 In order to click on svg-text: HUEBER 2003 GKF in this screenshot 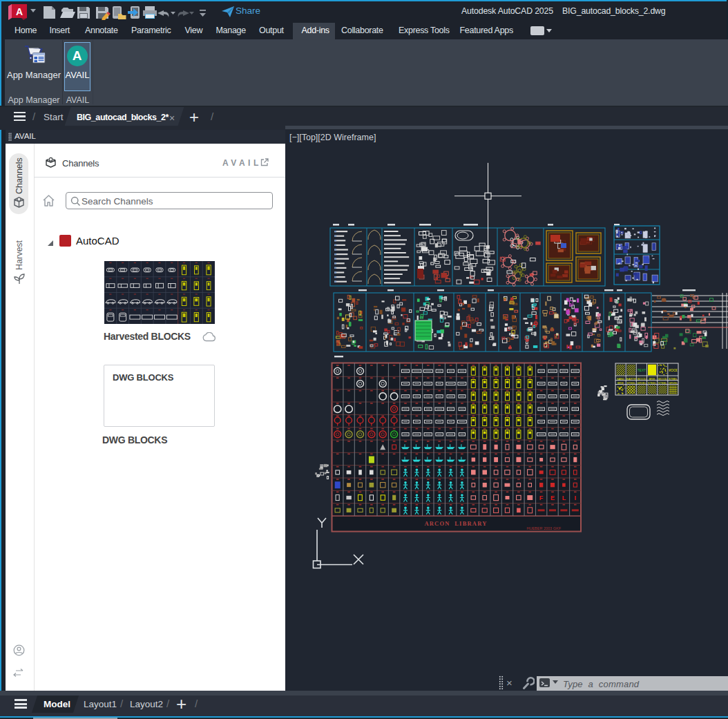, I will do `click(544, 528)`.